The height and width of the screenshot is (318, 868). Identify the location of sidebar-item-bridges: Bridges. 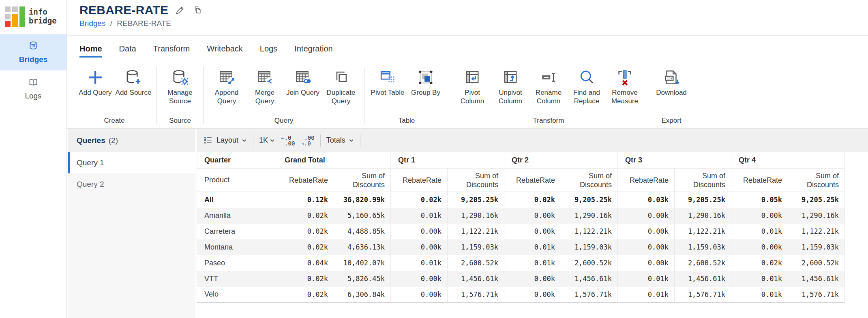
(33, 52).